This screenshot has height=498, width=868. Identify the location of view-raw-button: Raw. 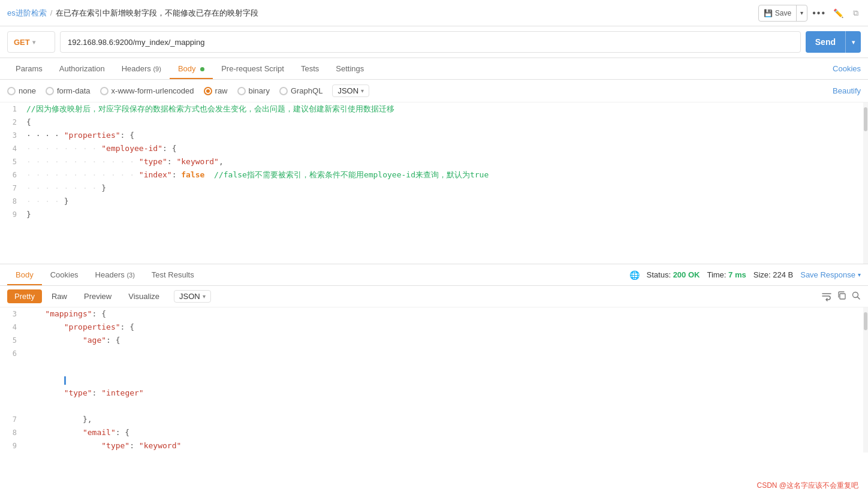
(59, 296).